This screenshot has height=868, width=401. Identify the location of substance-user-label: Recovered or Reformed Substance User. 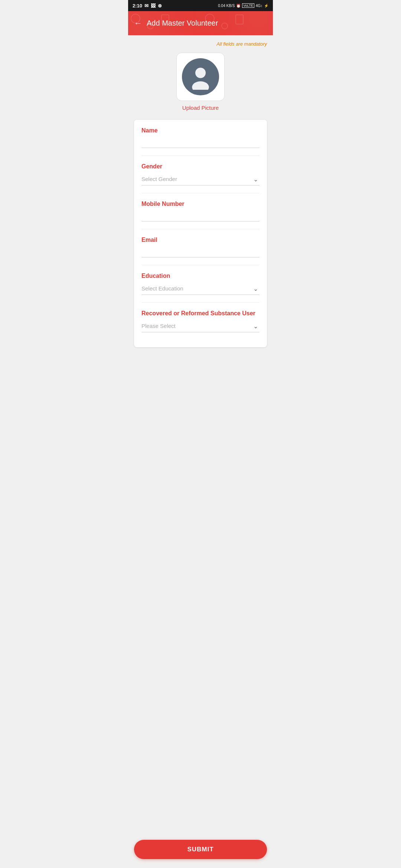
(200, 313).